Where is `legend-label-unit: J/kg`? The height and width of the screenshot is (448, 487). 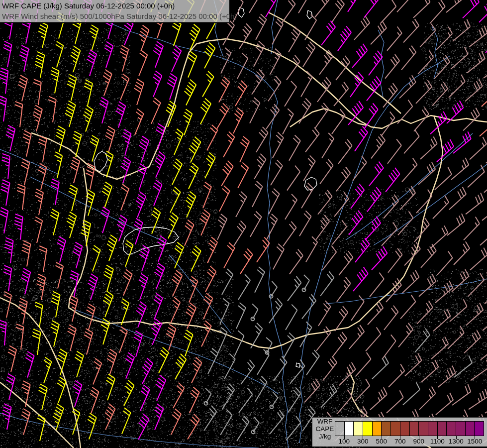
legend-label-unit: J/kg is located at coordinates (325, 436).